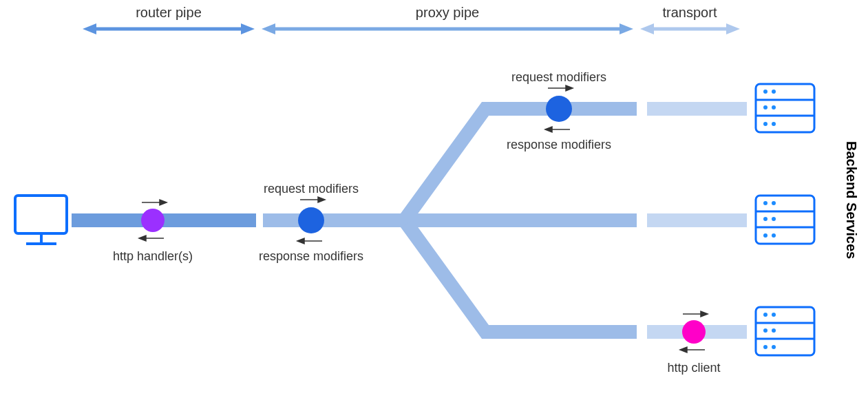 The image size is (868, 398). Describe the element at coordinates (332, 220) in the screenshot. I see `proxy-pipe-trunk` at that location.